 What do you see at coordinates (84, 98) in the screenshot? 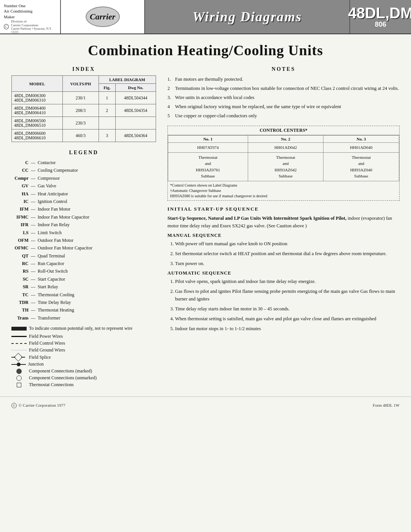
I see `table-row: 48DL,DM00630048DL,DM006310 230/1 1 48DL5…` at bounding box center [84, 98].